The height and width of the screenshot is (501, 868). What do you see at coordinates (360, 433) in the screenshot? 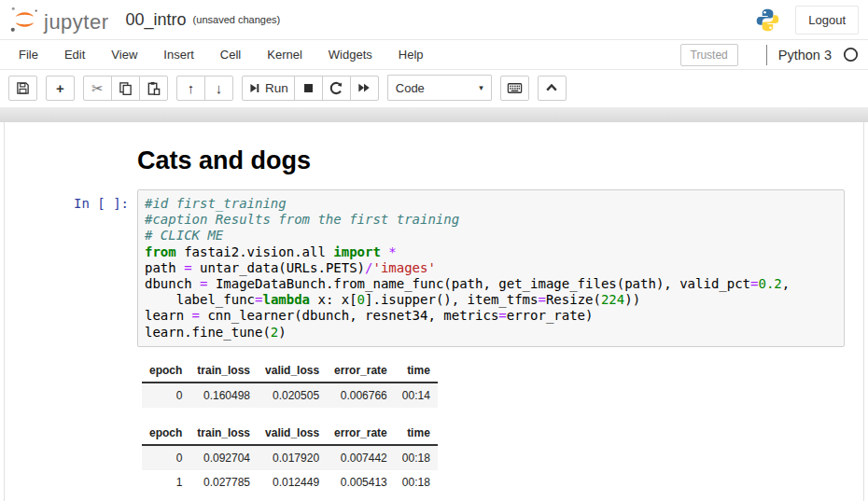
I see `column-header: error_rate` at bounding box center [360, 433].